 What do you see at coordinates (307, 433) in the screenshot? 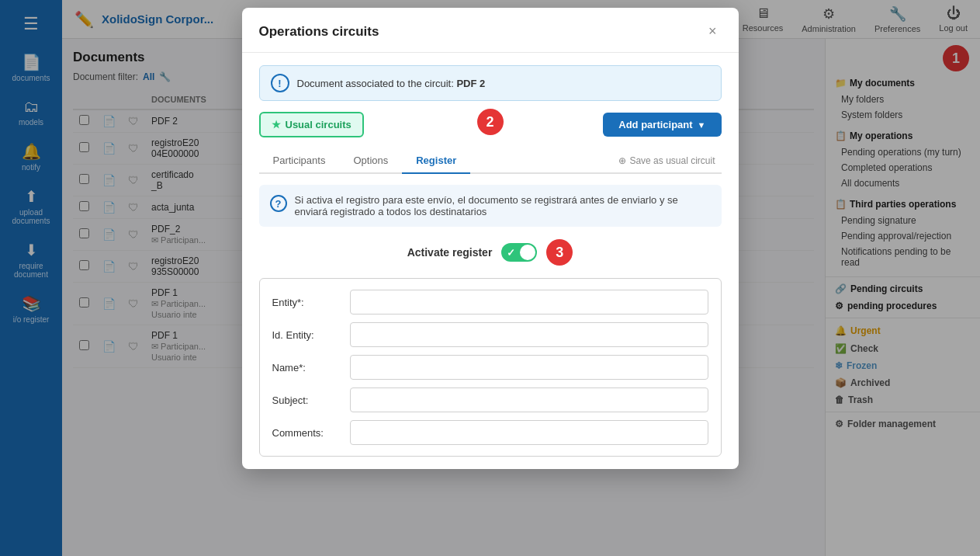
I see `comments-label: Comments:` at bounding box center [307, 433].